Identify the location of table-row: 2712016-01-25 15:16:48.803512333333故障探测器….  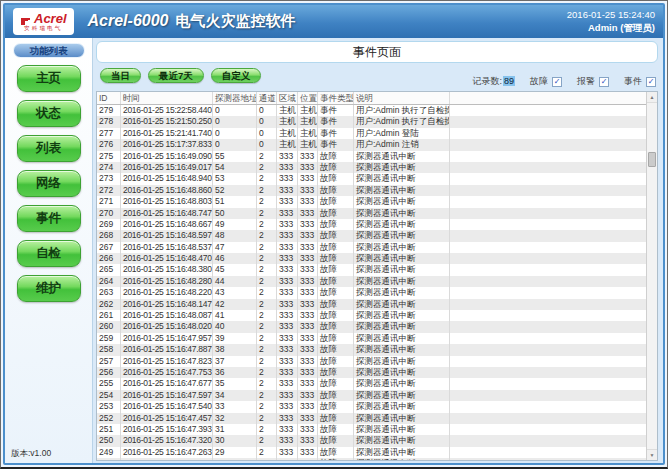
(372, 202).